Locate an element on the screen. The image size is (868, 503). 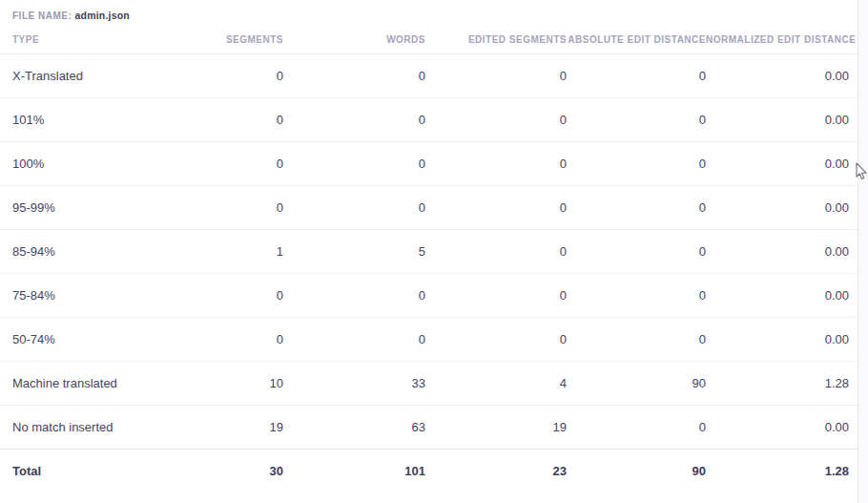
table-row: 95-99%00000.00 is located at coordinates (429, 207).